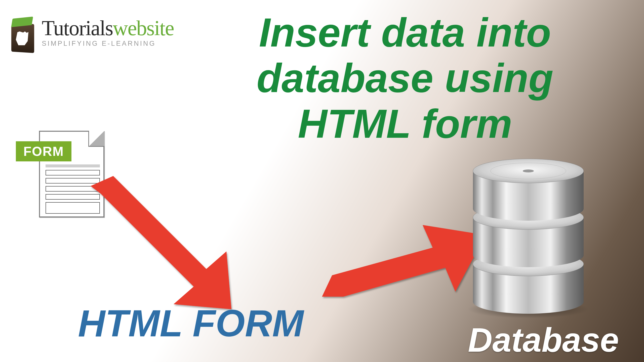 The width and height of the screenshot is (644, 362). I want to click on form-badge: FORM, so click(44, 151).